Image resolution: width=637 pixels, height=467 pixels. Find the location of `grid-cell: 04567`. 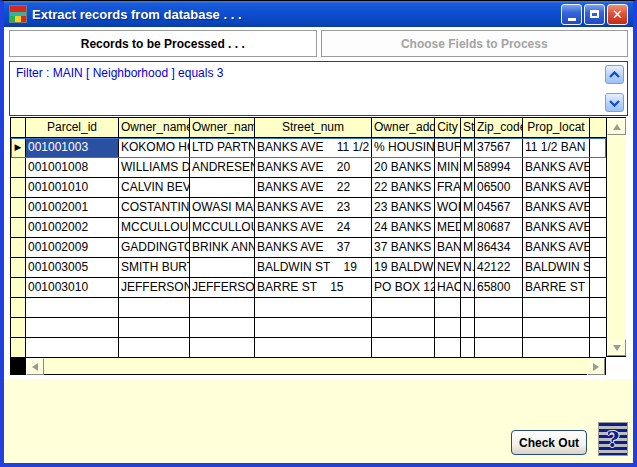

grid-cell: 04567 is located at coordinates (499, 208).